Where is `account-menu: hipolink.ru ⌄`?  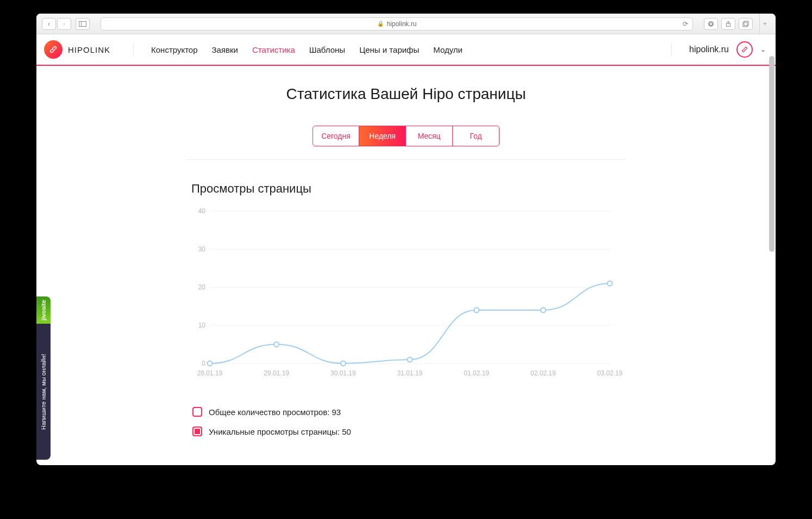
account-menu: hipolink.ru ⌄ is located at coordinates (727, 50).